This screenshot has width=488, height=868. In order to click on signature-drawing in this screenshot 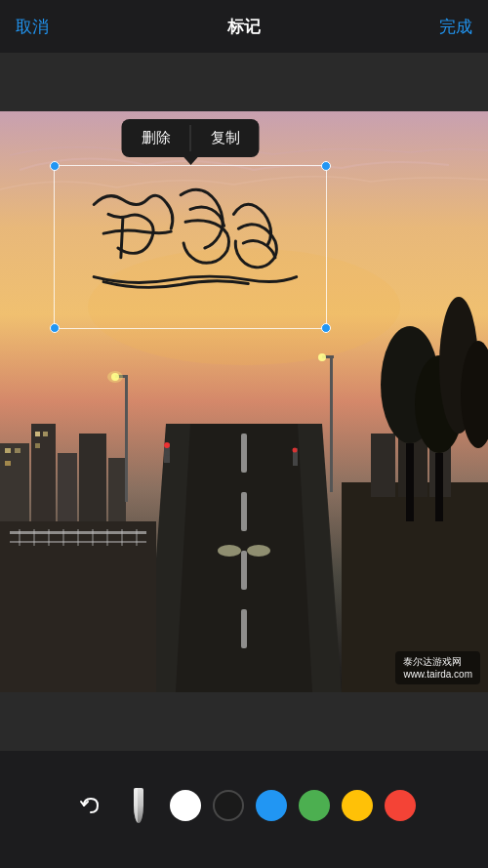, I will do `click(190, 247)`.